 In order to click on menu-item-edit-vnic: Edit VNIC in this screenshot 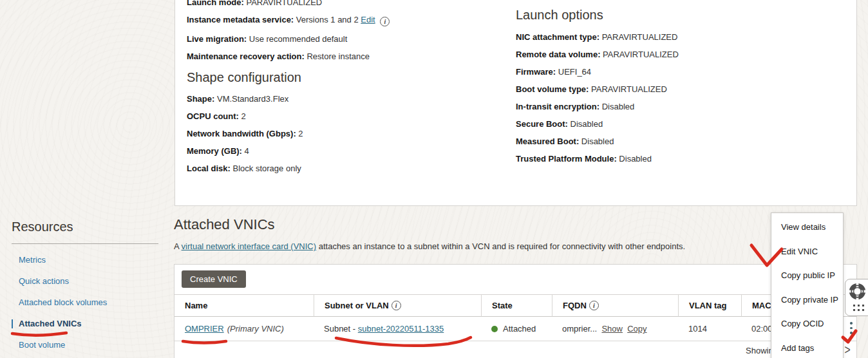, I will do `click(807, 252)`.